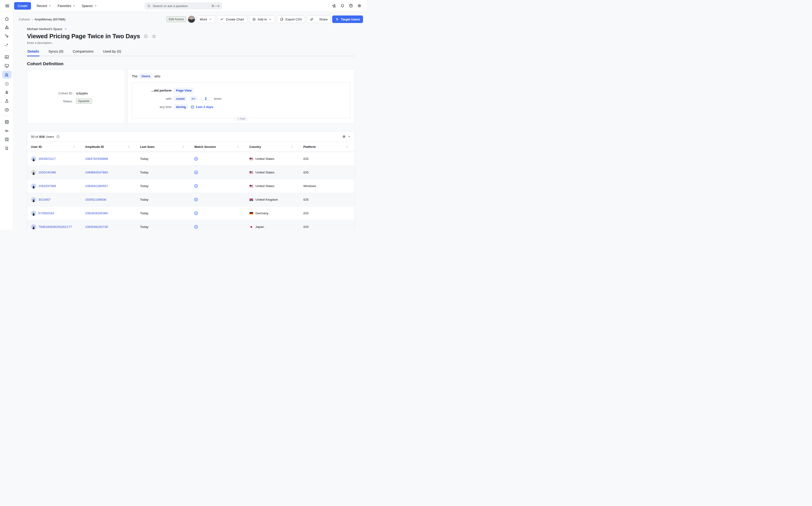 The width and height of the screenshot is (812, 506). Describe the element at coordinates (154, 36) in the screenshot. I see `favorite-star-button` at that location.